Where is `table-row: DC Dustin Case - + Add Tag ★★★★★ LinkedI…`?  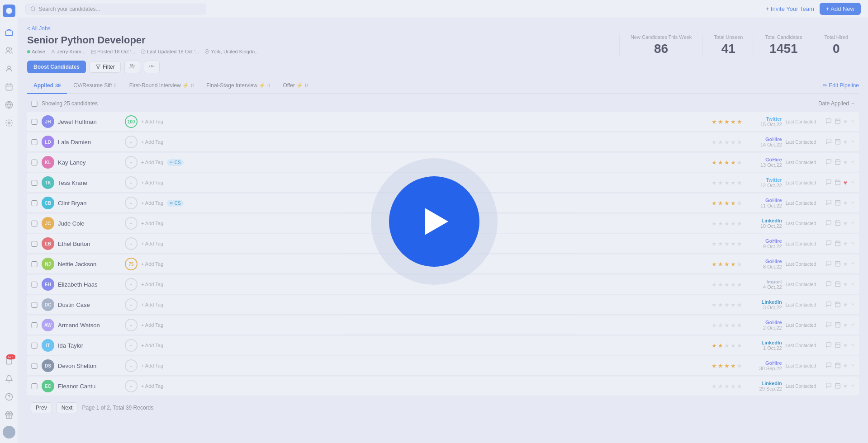
table-row: DC Dustin Case - + Add Tag ★★★★★ LinkedI… is located at coordinates (443, 305).